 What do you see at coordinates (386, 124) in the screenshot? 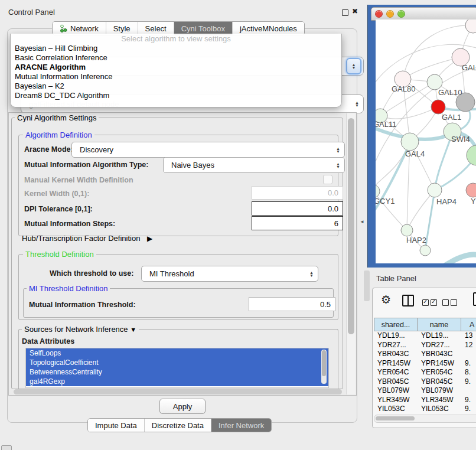
I see `node-label: GAL11` at bounding box center [386, 124].